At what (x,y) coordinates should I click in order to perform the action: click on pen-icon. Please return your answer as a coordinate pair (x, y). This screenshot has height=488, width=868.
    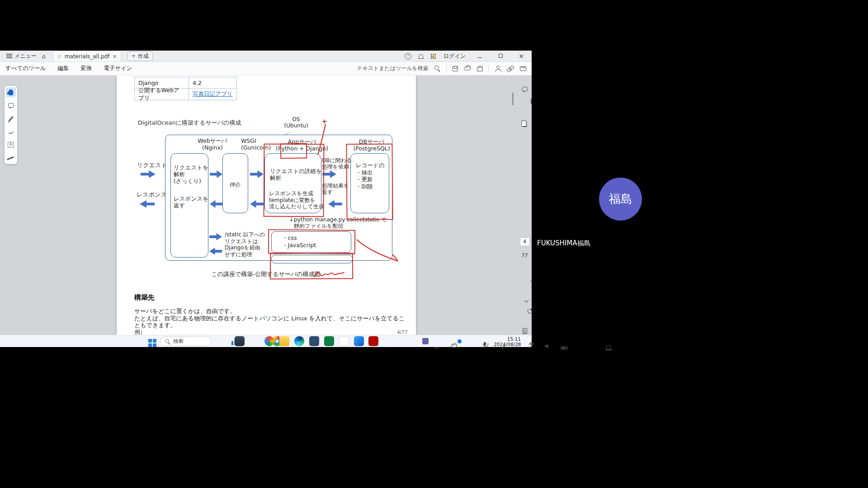
    Looking at the image, I should click on (11, 118).